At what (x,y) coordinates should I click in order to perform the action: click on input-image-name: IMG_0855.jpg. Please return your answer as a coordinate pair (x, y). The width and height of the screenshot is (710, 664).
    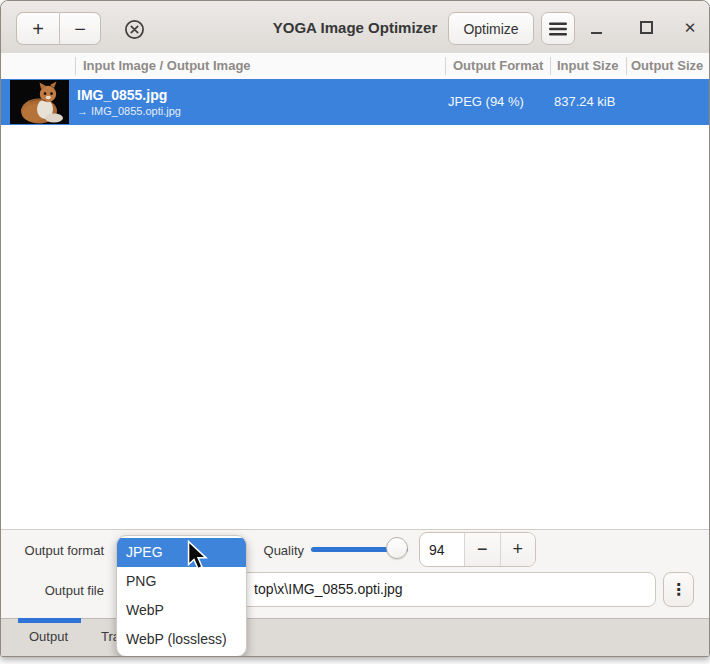
    Looking at the image, I should click on (122, 95).